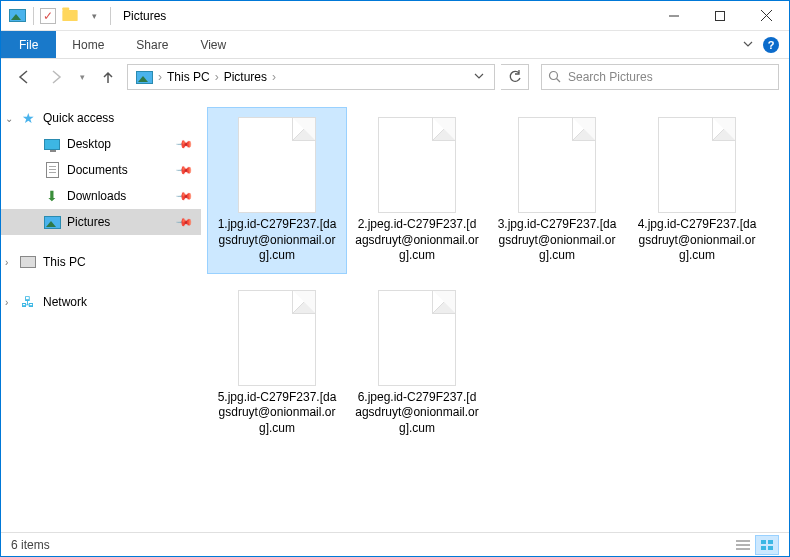 This screenshot has height=557, width=790. What do you see at coordinates (30, 545) in the screenshot?
I see `status-count: 6 items` at bounding box center [30, 545].